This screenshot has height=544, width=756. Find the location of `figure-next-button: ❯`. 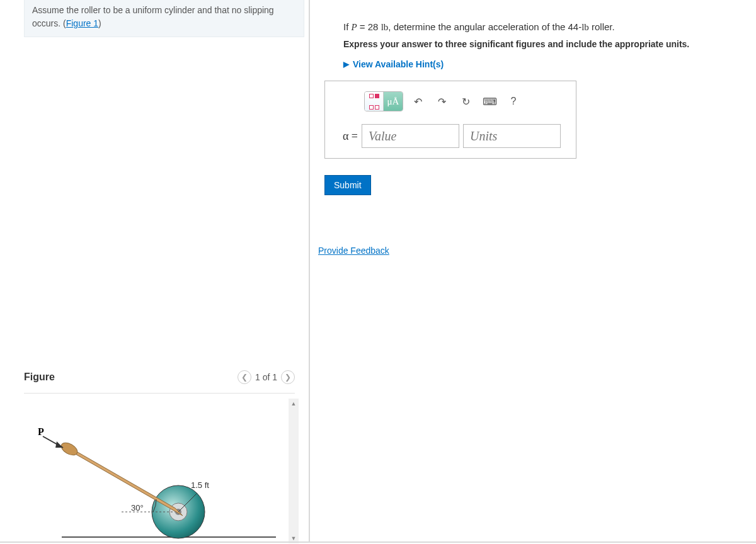

figure-next-button: ❯ is located at coordinates (288, 377).